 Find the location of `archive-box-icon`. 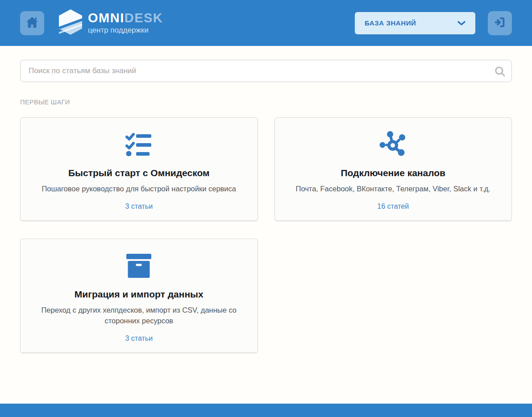

archive-box-icon is located at coordinates (139, 266).